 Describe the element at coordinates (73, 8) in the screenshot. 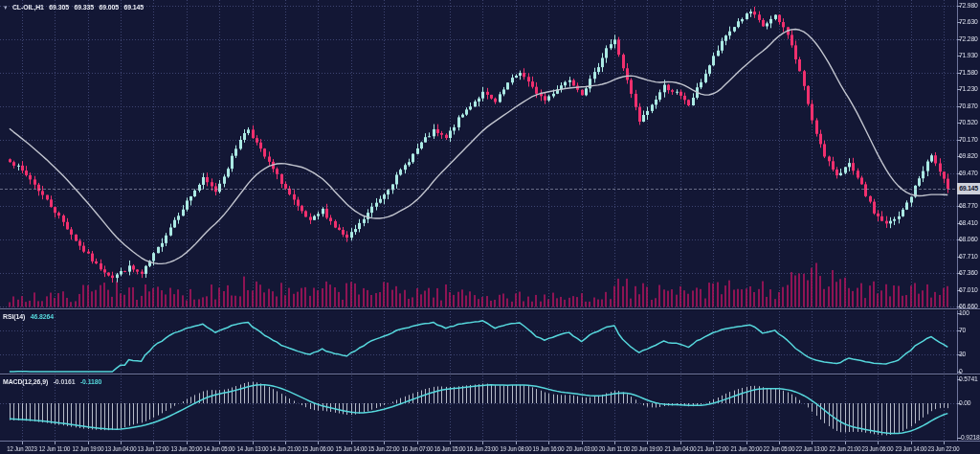

I see `chart-title: ▼ CL-OIL,H1 69.305 69.335 69.005 69.145` at that location.